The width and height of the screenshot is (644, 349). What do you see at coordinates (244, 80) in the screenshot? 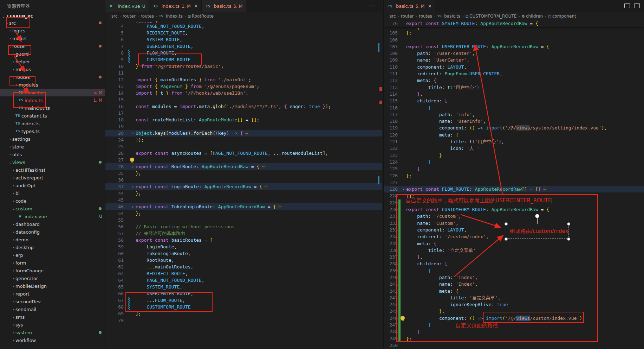
I see `code-line-12: 12import { mainOutRoutes } from './mainO…` at bounding box center [244, 80].